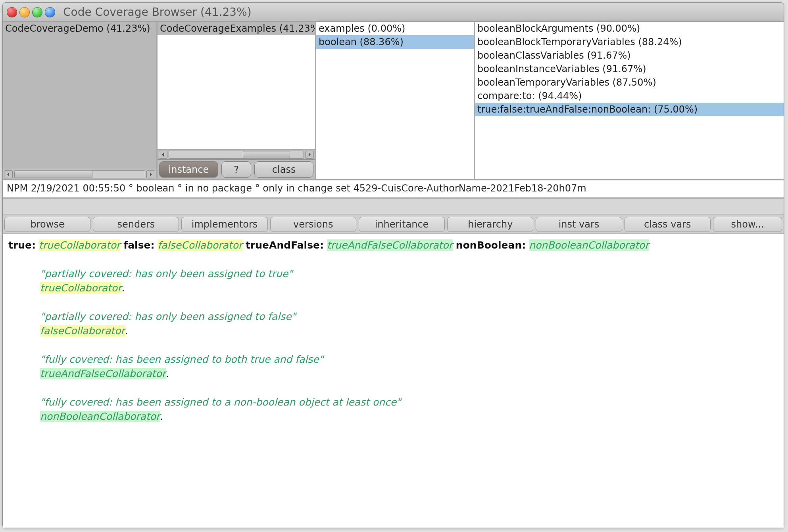  What do you see at coordinates (393, 189) in the screenshot?
I see `annotation-bar: NPM 2/19/2021 00:55:50 ° boolean ° in no…` at bounding box center [393, 189].